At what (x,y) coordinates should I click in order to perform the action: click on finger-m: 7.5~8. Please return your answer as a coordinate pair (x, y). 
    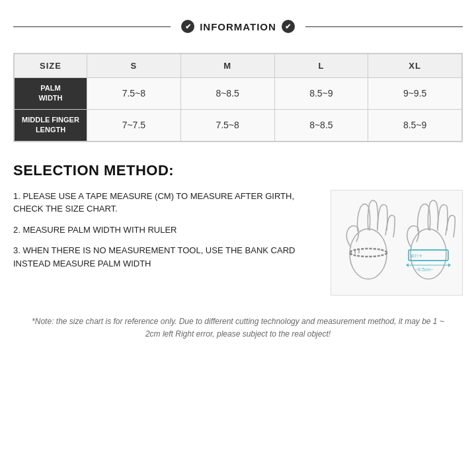
    Looking at the image, I should click on (227, 125).